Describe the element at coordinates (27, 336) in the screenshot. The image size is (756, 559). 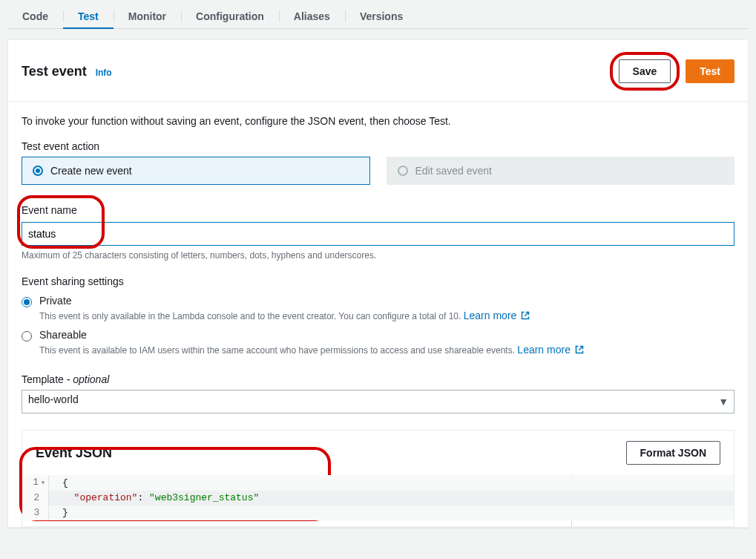
I see `radio-shareable` at that location.